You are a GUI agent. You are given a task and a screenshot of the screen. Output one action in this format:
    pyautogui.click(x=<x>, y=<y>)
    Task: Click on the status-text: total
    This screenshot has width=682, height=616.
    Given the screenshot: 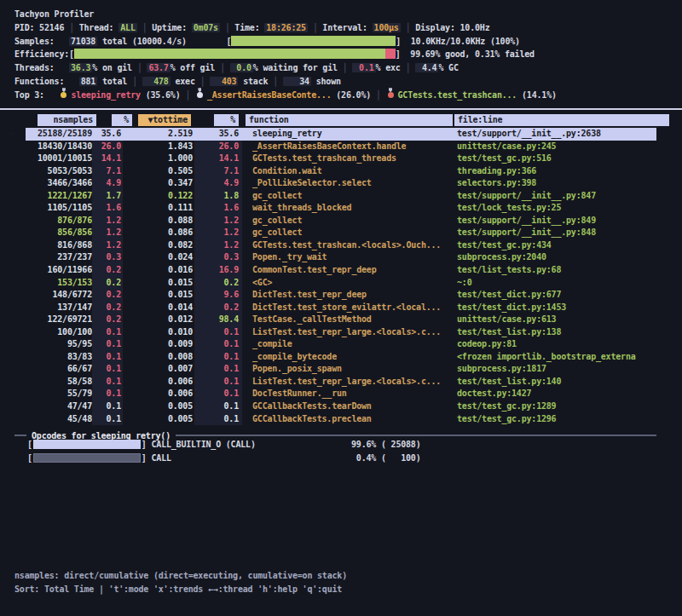 What is the action you would take?
    pyautogui.click(x=113, y=82)
    